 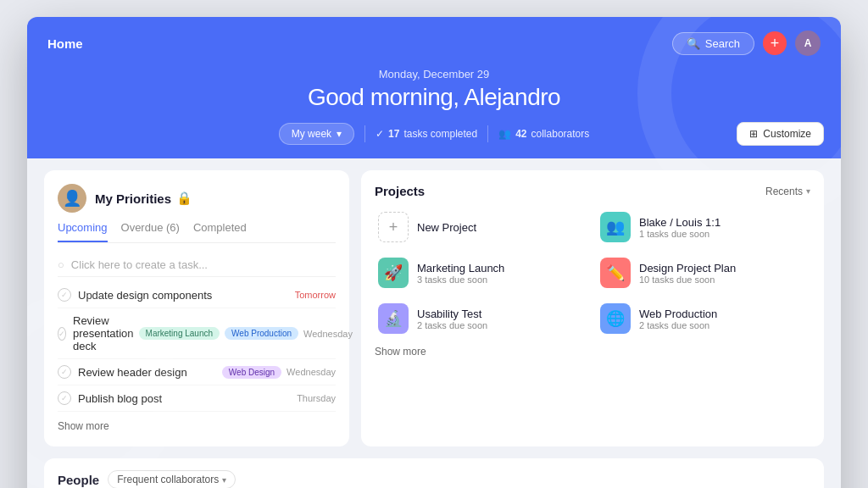 I want to click on list-item: 🚀 Marketing Launch 3 tasks due soon, so click(x=481, y=273).